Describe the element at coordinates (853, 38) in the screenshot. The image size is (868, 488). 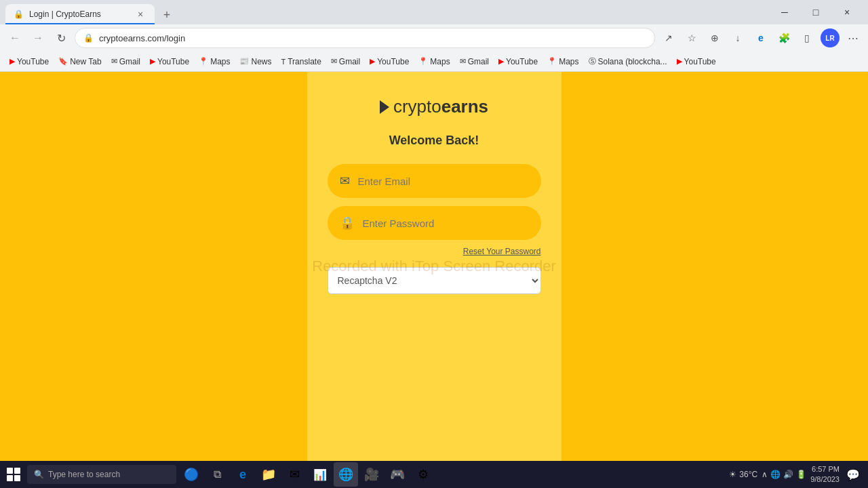
I see `more-menu-button: ⋯` at that location.